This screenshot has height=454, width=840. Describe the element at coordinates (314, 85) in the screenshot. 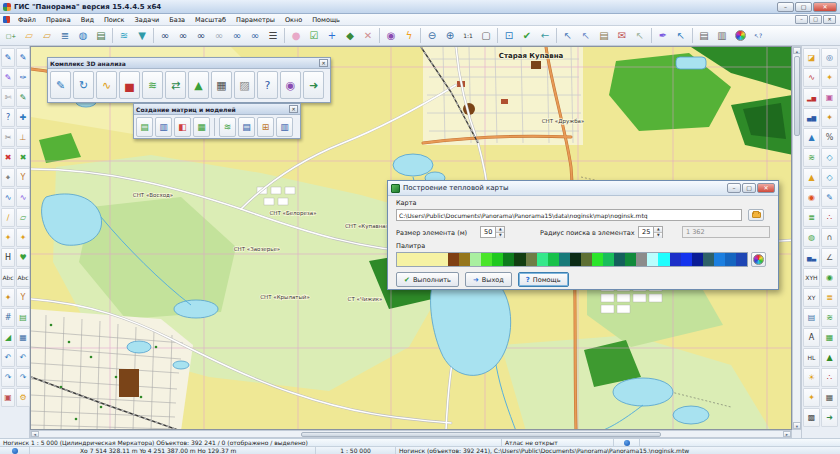

I see `exit-3d-button: ➜` at that location.